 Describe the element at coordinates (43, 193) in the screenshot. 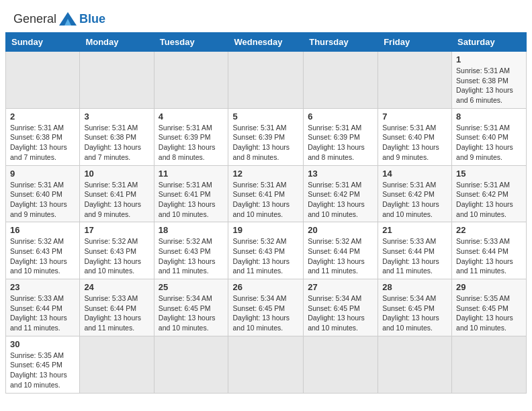

I see `calendar-cell: 9Sunrise: 5:31 AM Sunset: 6:40 PM Daylig…` at that location.